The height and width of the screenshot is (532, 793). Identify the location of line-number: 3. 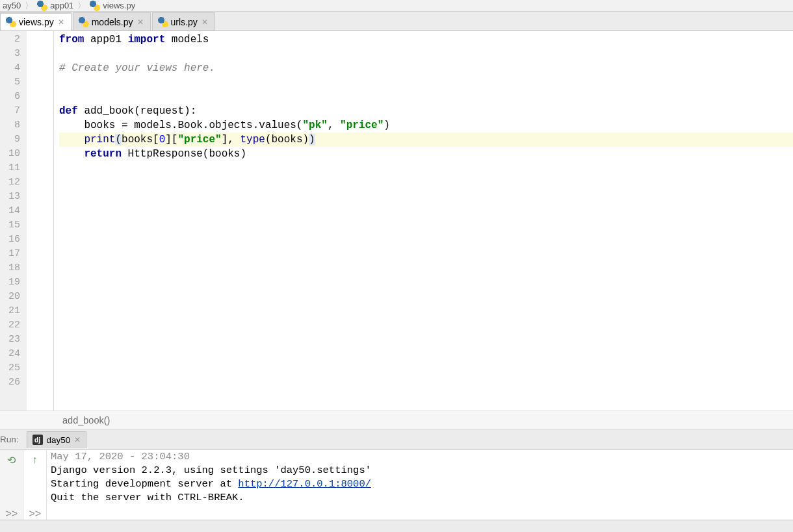
(13, 54).